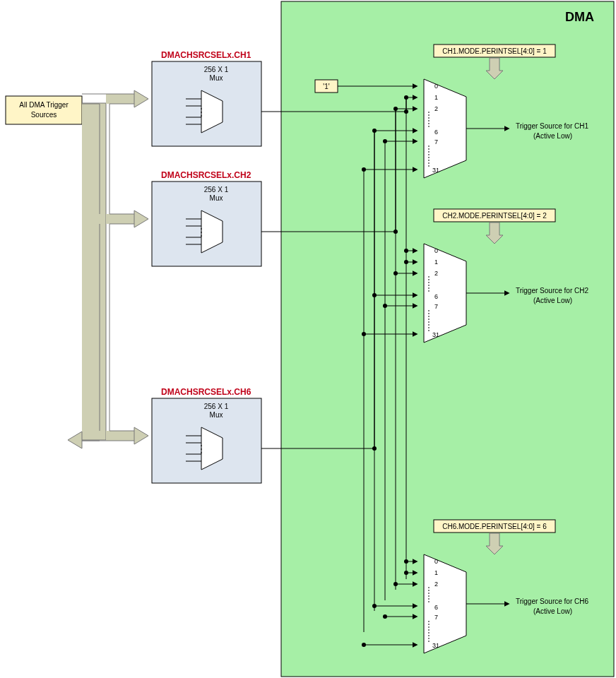  What do you see at coordinates (494, 216) in the screenshot?
I see `svg-text: CH2.MODE.PERINTSEL[4:0] = 2` at bounding box center [494, 216].